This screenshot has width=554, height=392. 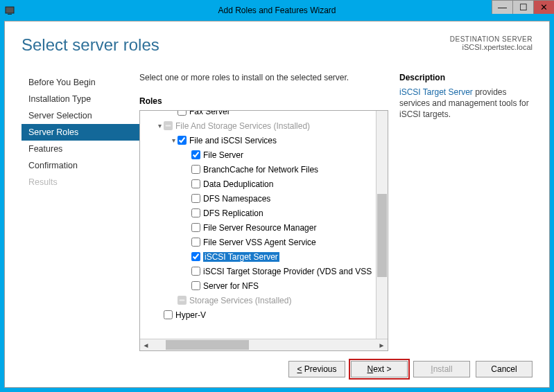 I want to click on scrollbar-track, so click(x=263, y=345).